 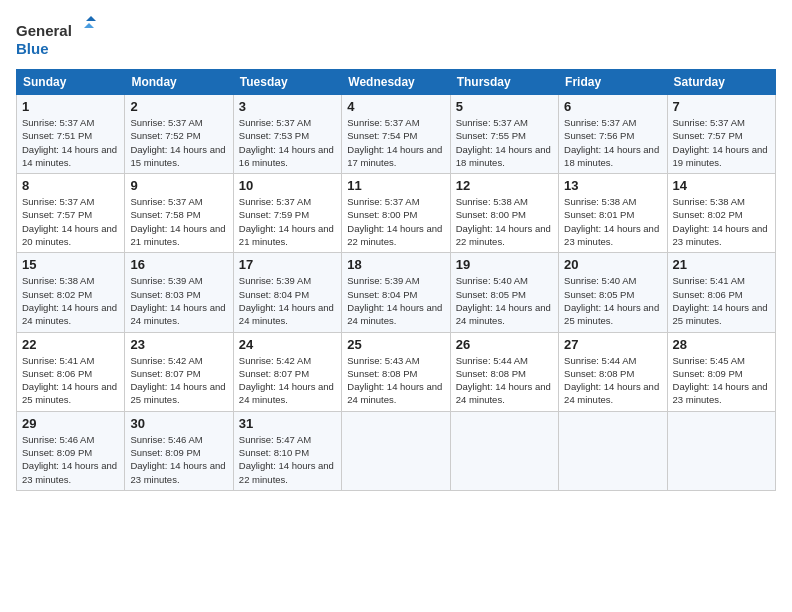 What do you see at coordinates (178, 344) in the screenshot?
I see `day-number: 23` at bounding box center [178, 344].